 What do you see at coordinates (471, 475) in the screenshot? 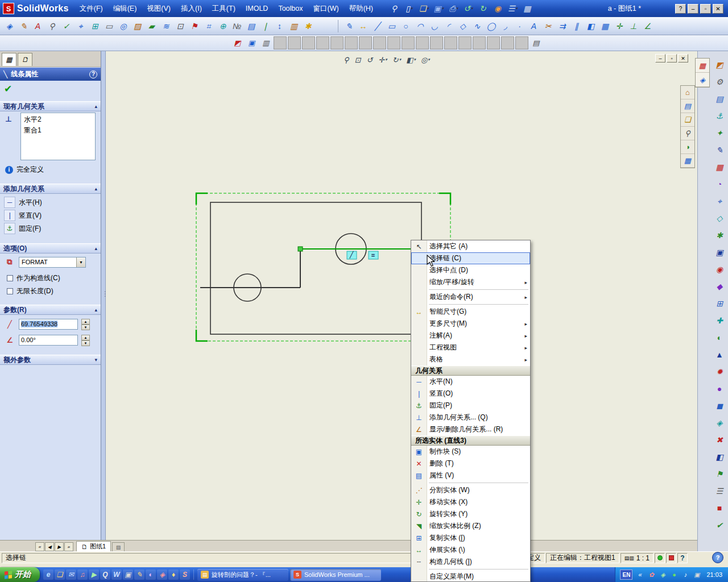
I see `cm-properties: ▤ 属性 (V)` at bounding box center [471, 475].